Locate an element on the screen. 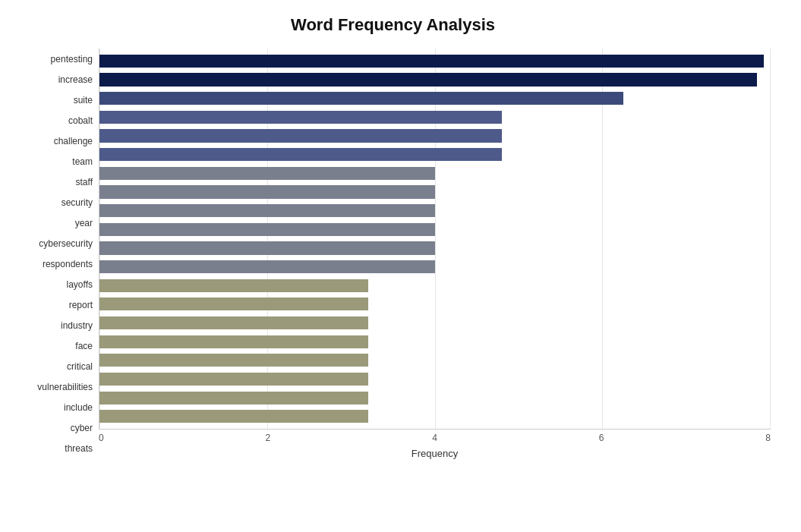 The height and width of the screenshot is (532, 801). y-label: challenge is located at coordinates (73, 141).